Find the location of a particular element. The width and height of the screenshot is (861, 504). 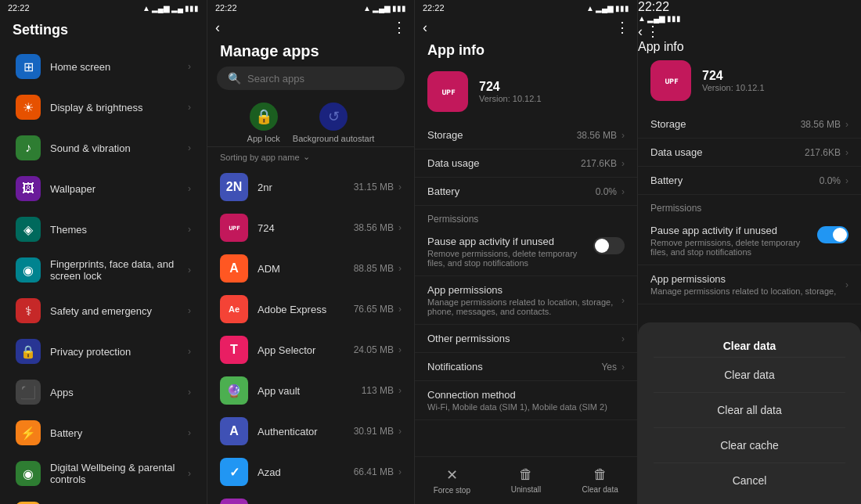

status-bar-2: 22:22 ▲ ▂▄▆ ▮▮▮ is located at coordinates (311, 8).